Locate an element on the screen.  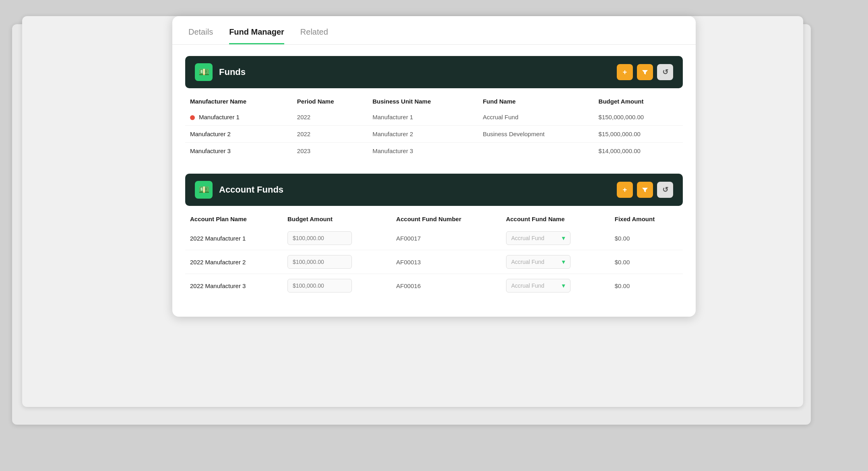
funds-col-fund-name: Fund Name is located at coordinates (535, 100).